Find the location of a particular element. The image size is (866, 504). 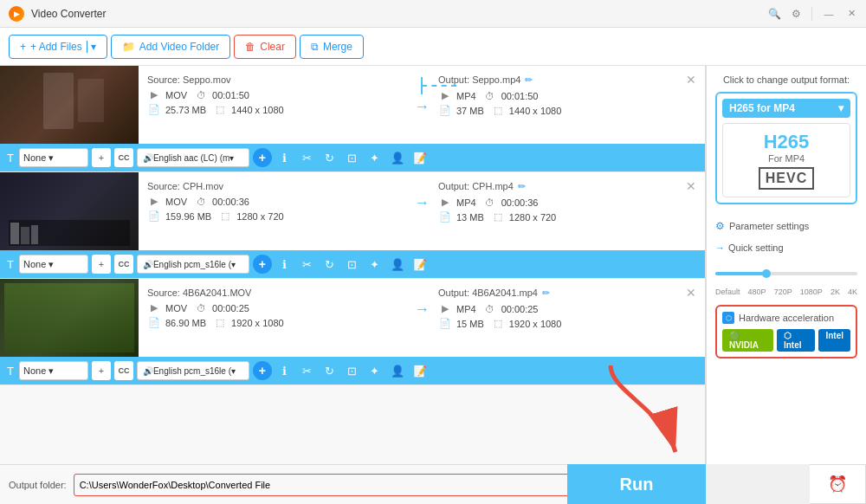

run-button: Run is located at coordinates (637, 484).